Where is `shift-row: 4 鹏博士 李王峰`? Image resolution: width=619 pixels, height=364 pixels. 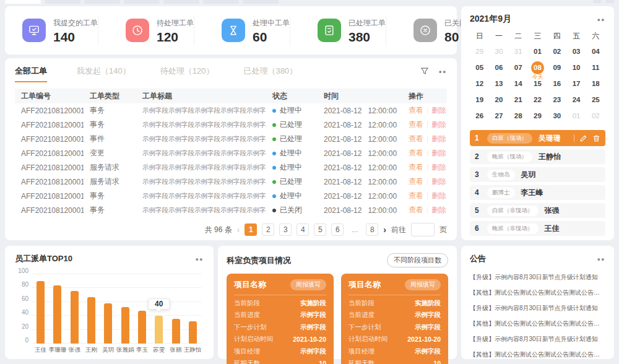 shift-row: 4 鹏博士 李王峰 is located at coordinates (537, 193).